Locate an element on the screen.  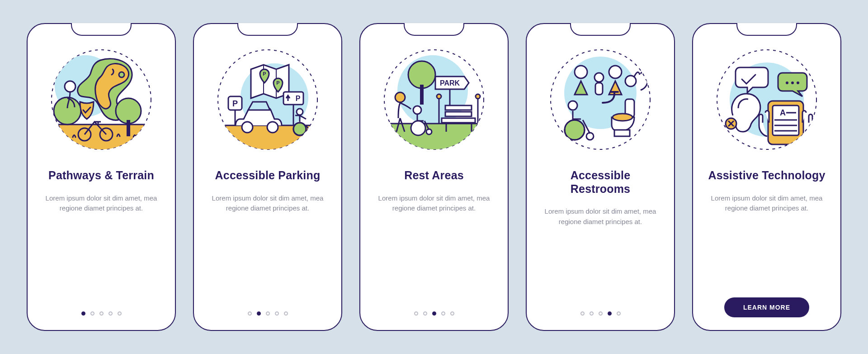
card-title: Rest Areas is located at coordinates (434, 176).